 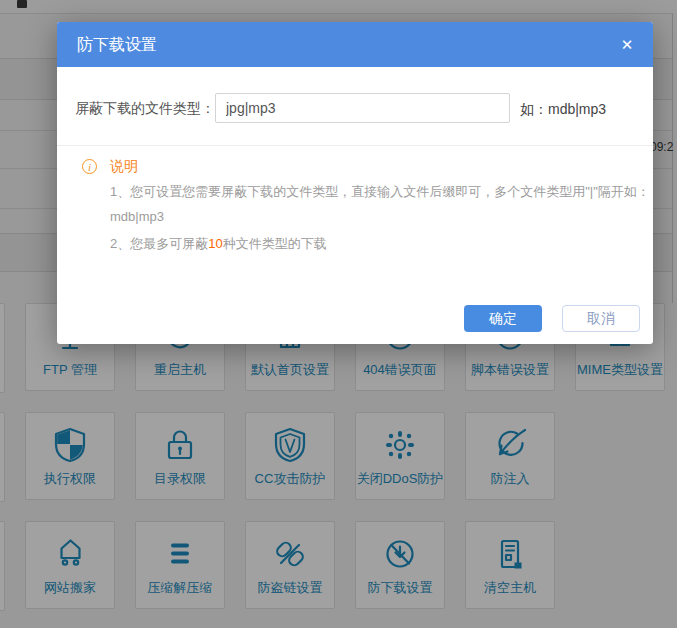 What do you see at coordinates (503, 318) in the screenshot?
I see `confirm-button: 确定` at bounding box center [503, 318].